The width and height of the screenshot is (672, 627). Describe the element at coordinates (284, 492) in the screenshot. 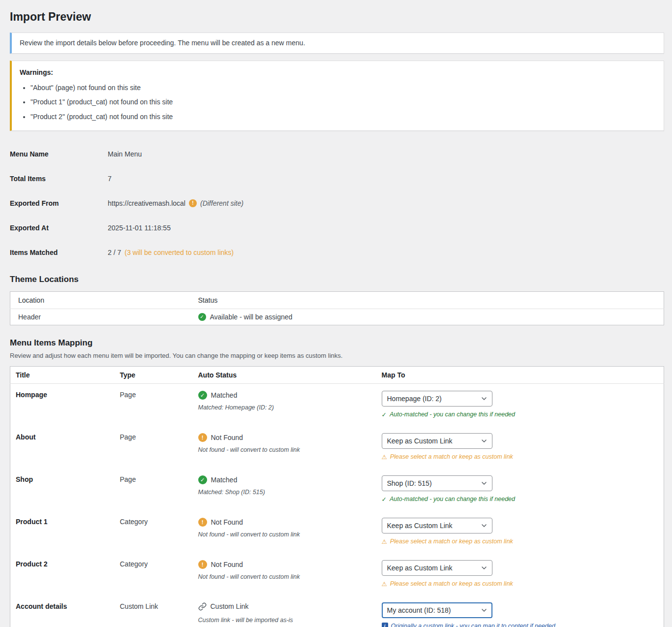

I see `status-detail: Matched: Shop (ID: 515)` at that location.